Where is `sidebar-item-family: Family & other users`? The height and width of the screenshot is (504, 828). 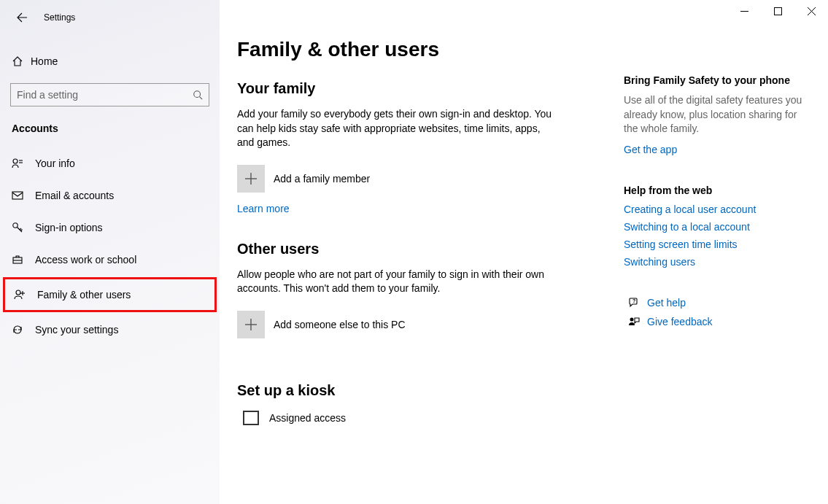
sidebar-item-family: Family & other users is located at coordinates (109, 295).